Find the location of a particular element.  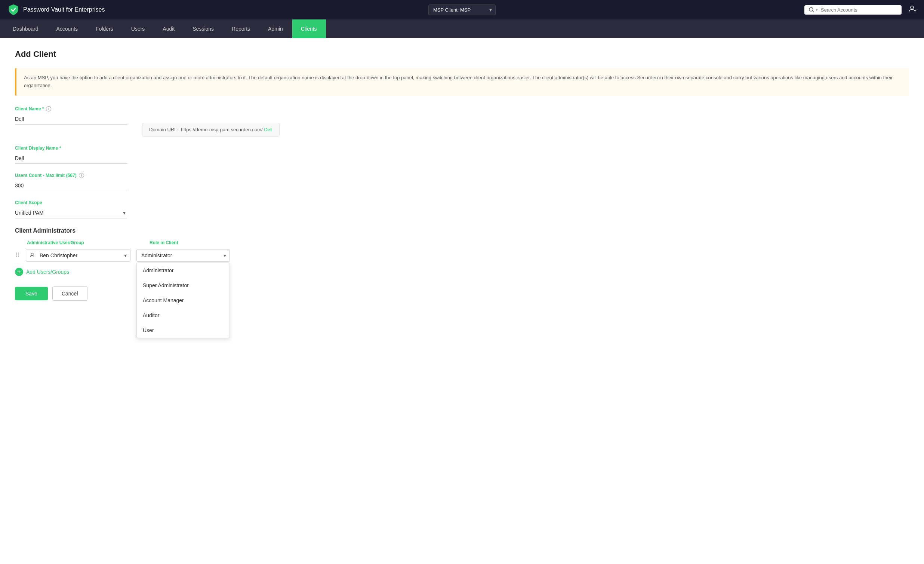

add-circle-icon: + is located at coordinates (19, 272).